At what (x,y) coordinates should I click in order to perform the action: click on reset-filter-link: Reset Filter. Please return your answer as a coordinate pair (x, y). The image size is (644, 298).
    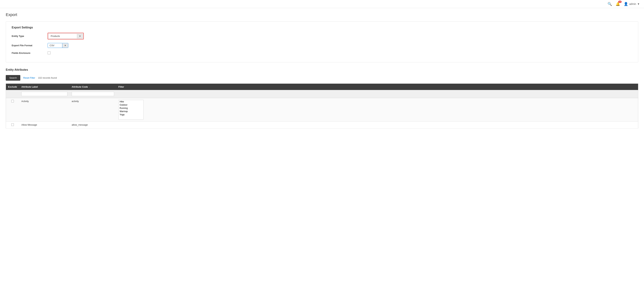
    Looking at the image, I should click on (29, 78).